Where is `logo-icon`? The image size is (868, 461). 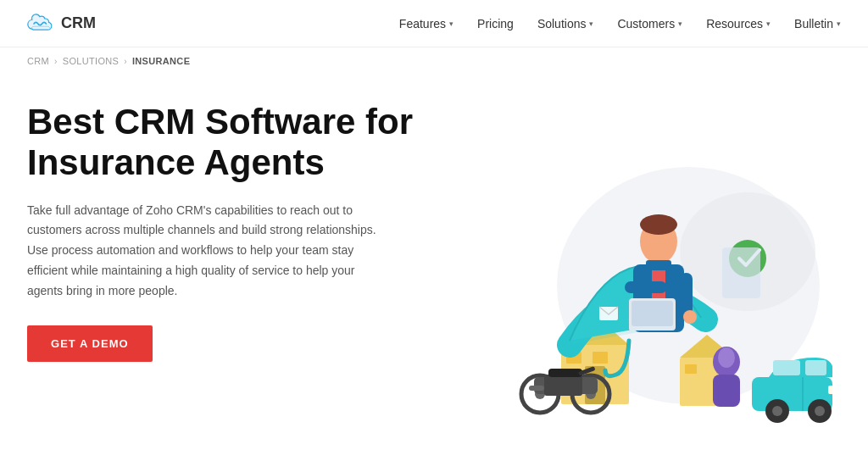
logo-icon is located at coordinates (41, 24).